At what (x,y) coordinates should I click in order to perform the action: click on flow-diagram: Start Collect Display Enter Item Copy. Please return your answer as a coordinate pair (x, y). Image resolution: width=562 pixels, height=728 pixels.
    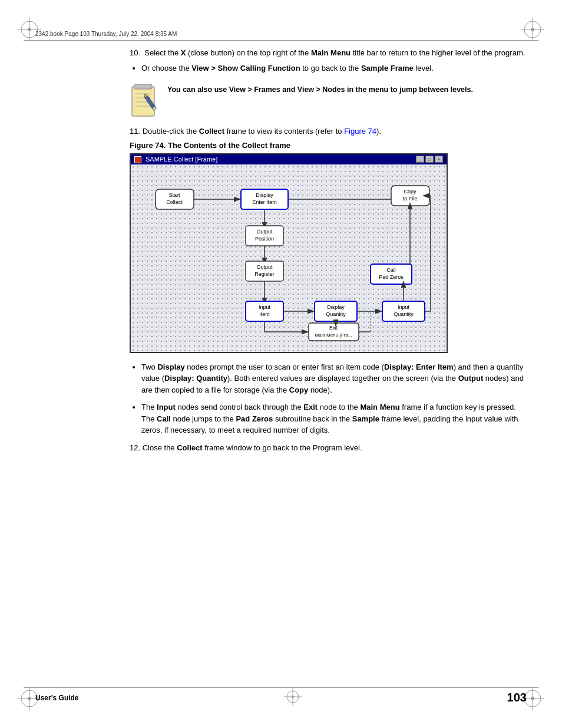
    Looking at the image, I should click on (290, 258).